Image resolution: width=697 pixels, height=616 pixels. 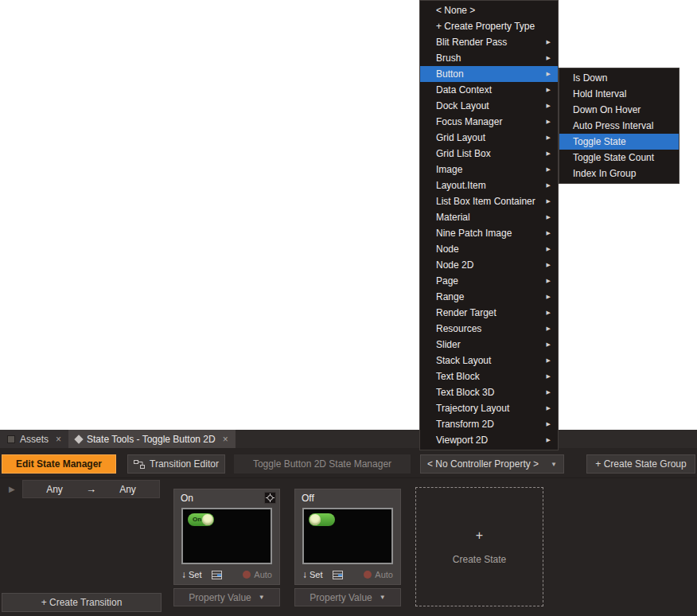 I want to click on transition-arrow-icon: →, so click(x=91, y=489).